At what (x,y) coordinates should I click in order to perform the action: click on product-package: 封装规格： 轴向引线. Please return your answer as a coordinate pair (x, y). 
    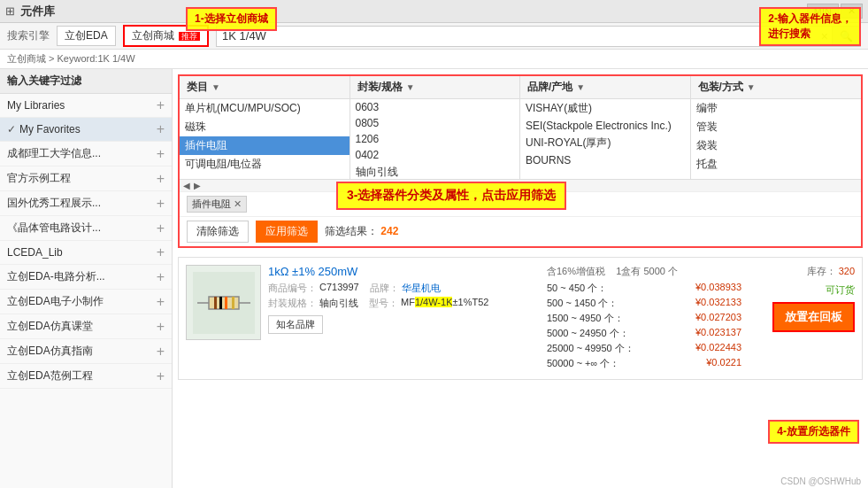
    Looking at the image, I should click on (313, 303).